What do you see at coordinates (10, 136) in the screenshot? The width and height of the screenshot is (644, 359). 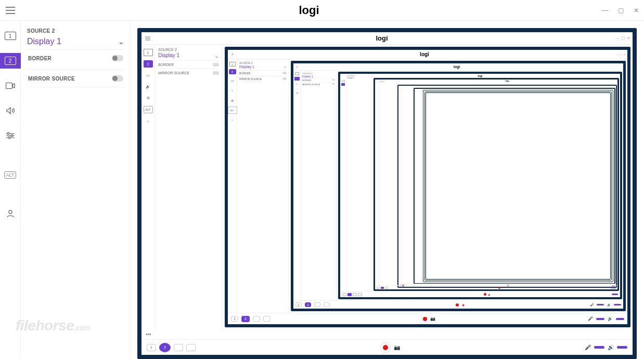 I see `adjustments-icon` at bounding box center [10, 136].